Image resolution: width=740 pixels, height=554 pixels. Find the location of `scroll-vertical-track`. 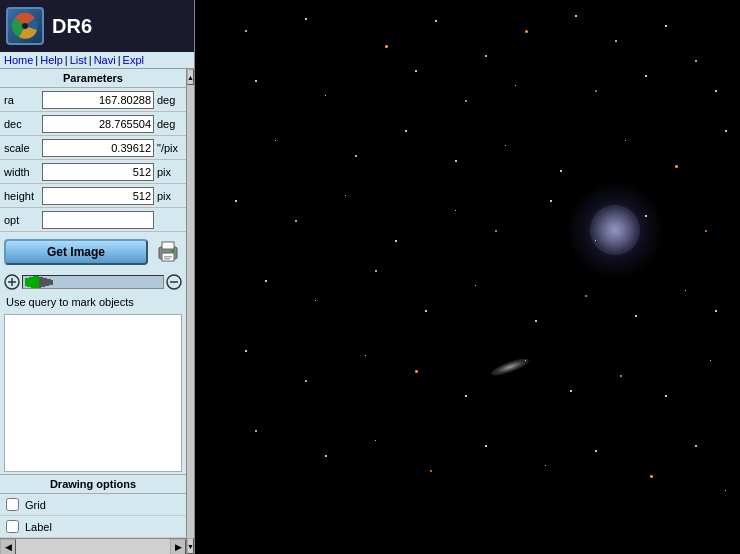

scroll-vertical-track is located at coordinates (190, 312).